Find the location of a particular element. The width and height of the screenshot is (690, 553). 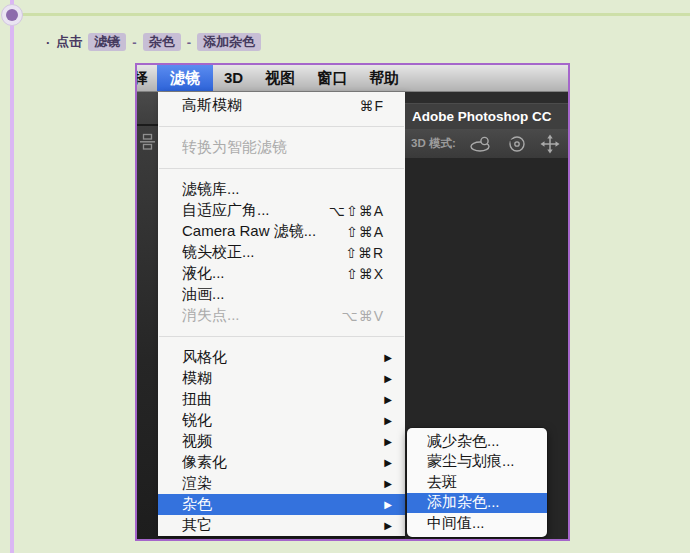

submenu-item-label: 添加杂色... is located at coordinates (464, 502).